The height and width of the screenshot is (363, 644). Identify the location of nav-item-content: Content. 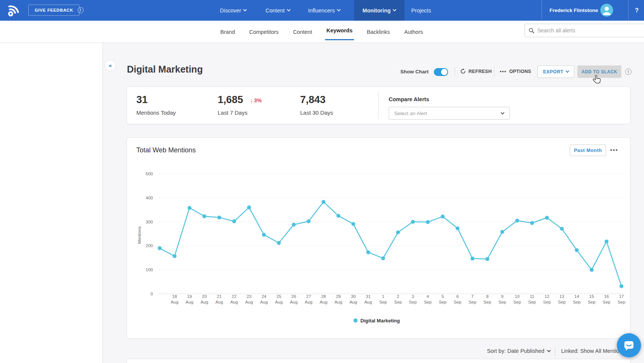
(278, 11).